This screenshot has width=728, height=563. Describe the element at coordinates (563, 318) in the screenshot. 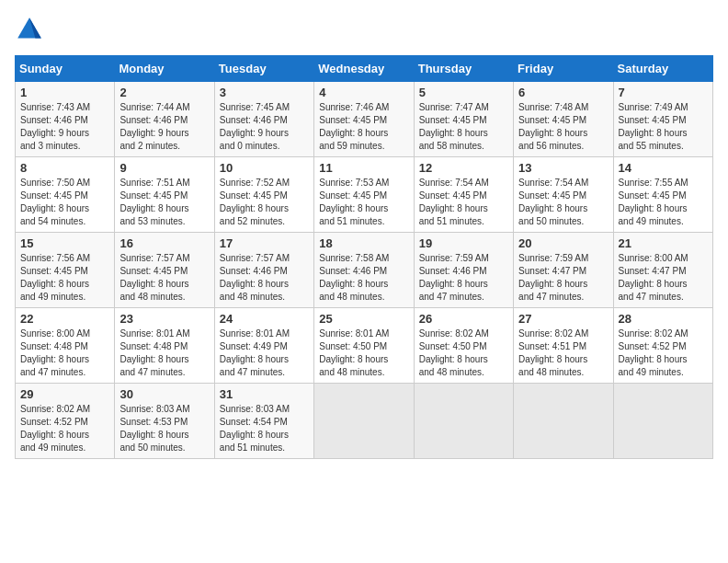

I see `day-number: 27` at that location.